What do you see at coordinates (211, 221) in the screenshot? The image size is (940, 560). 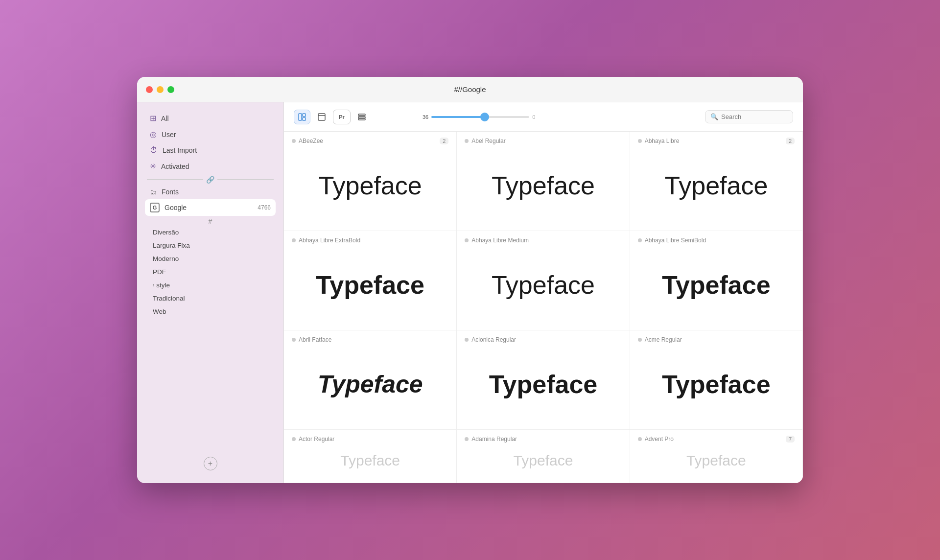 I see `hash-icon: #` at bounding box center [211, 221].